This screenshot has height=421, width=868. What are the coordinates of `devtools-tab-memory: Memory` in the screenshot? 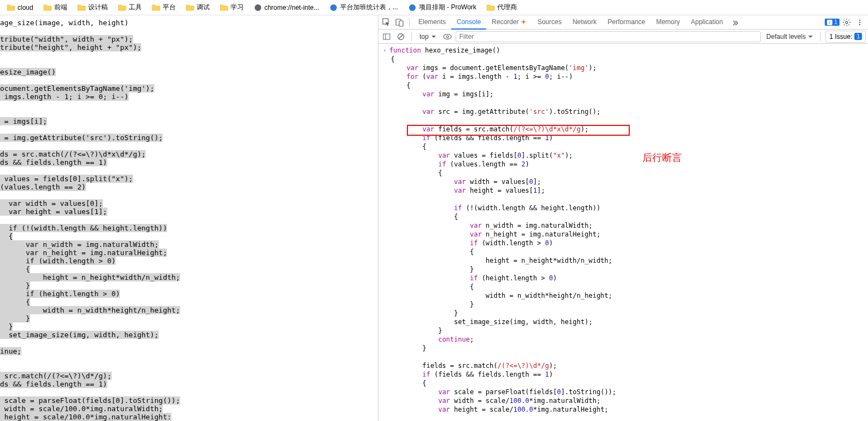 It's located at (668, 22).